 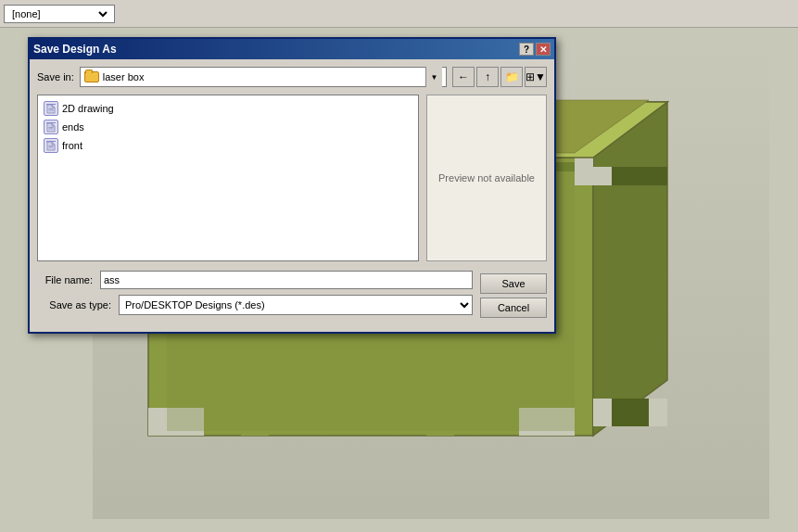 What do you see at coordinates (124, 77) in the screenshot?
I see `folder-name: laser box` at bounding box center [124, 77].